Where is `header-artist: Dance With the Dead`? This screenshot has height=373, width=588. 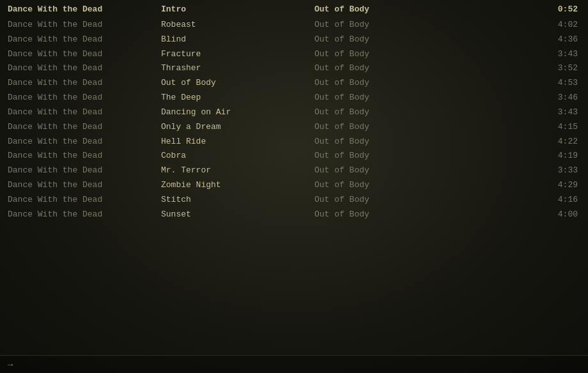 header-artist: Dance With the Dead is located at coordinates (84, 10).